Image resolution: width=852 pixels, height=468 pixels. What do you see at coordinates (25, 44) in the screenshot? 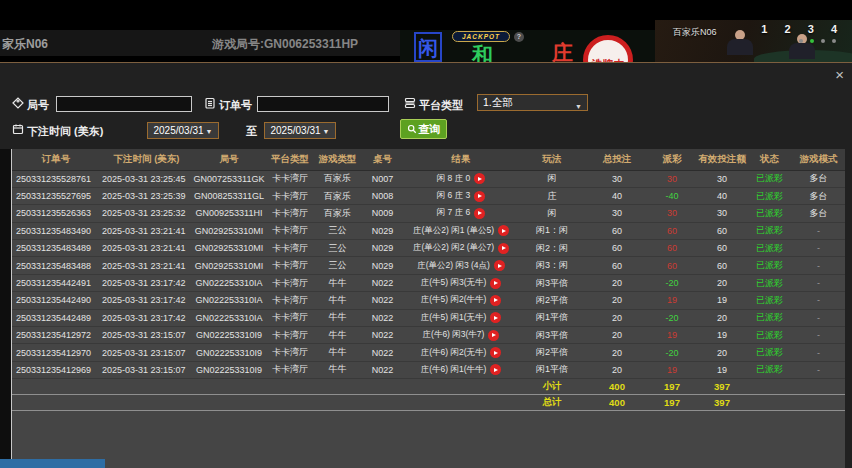
I see `table-name-label: 家乐N06` at bounding box center [25, 44].